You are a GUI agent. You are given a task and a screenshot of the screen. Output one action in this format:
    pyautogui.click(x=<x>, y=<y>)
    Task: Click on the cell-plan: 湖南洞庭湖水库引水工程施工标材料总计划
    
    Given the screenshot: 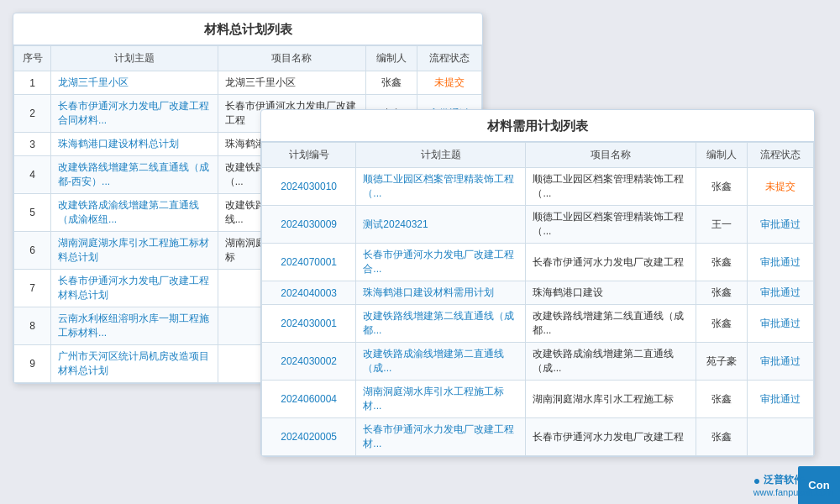 What is the action you would take?
    pyautogui.click(x=134, y=250)
    